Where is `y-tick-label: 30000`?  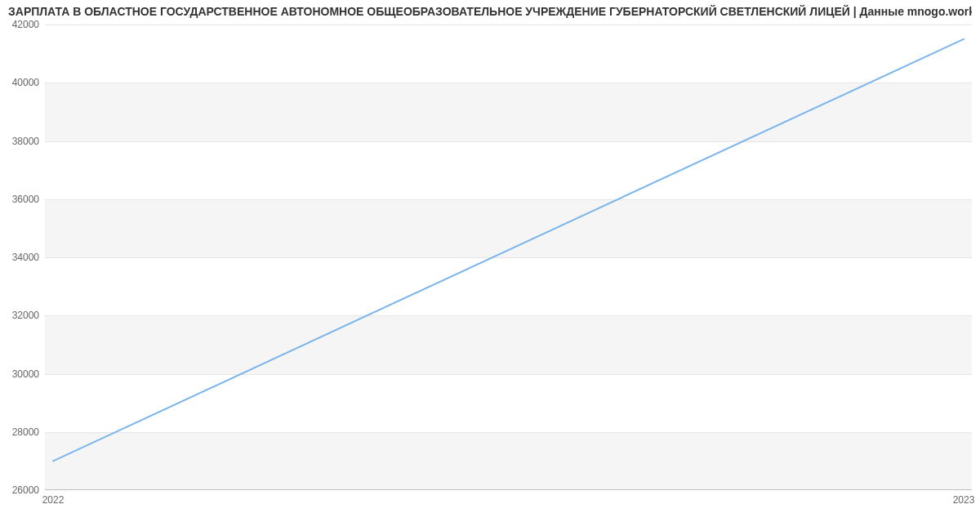 y-tick-label: 30000 is located at coordinates (20, 374).